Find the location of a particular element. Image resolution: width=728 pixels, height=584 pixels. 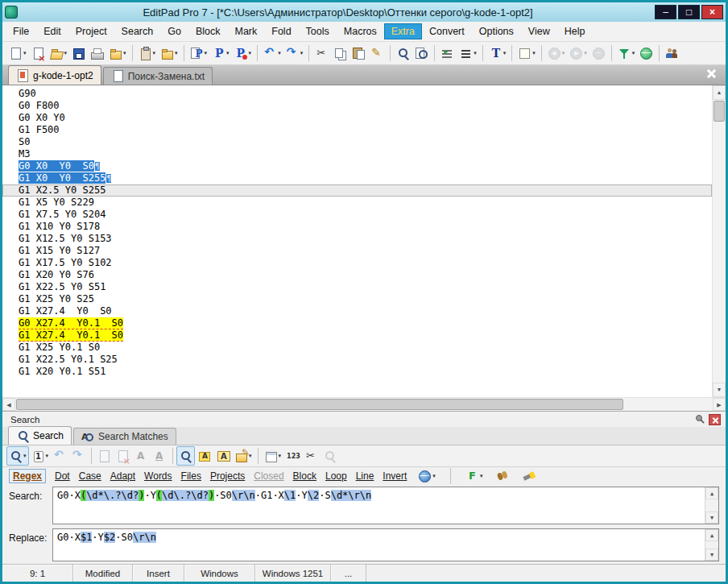

editor-line: G1 X25 Y0.1 S0 is located at coordinates (358, 348).